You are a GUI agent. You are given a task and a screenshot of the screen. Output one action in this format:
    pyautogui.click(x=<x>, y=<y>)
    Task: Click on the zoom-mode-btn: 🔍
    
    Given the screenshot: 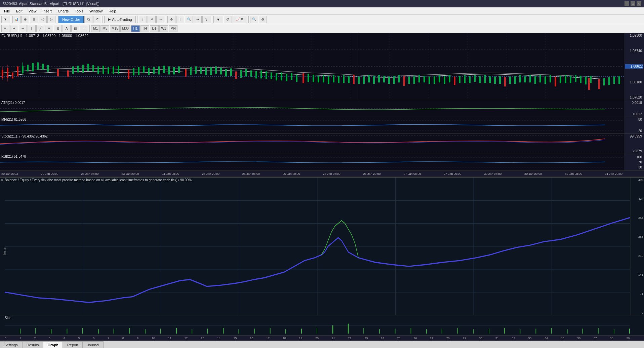 What is the action you would take?
    pyautogui.click(x=189, y=20)
    